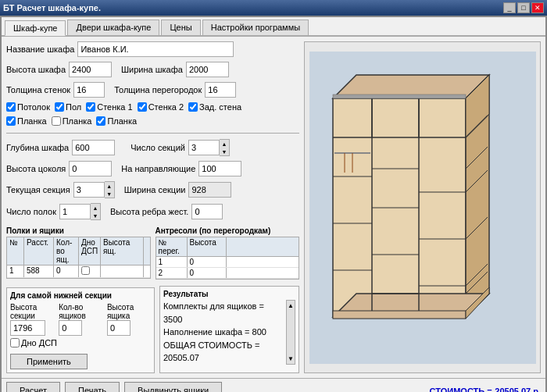 The image size is (547, 392). I want to click on nazvanie-row: Название шкафа, so click(153, 49).